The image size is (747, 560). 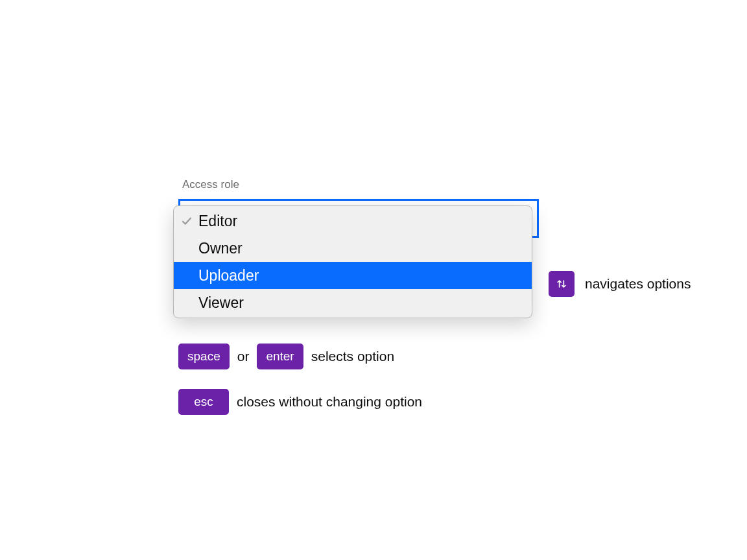 I want to click on hint-select-text: selects option, so click(x=353, y=356).